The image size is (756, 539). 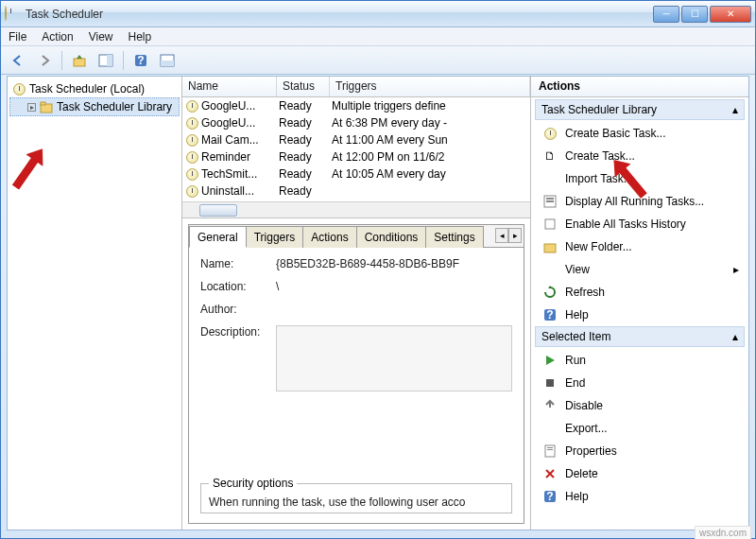 I want to click on maximize-button: ☐, so click(x=695, y=14).